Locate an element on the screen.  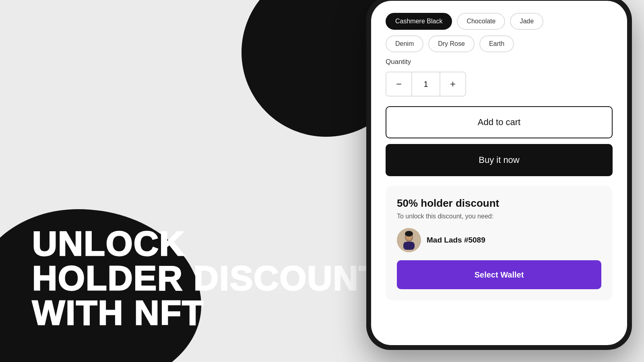
nft-avatar is located at coordinates (409, 240).